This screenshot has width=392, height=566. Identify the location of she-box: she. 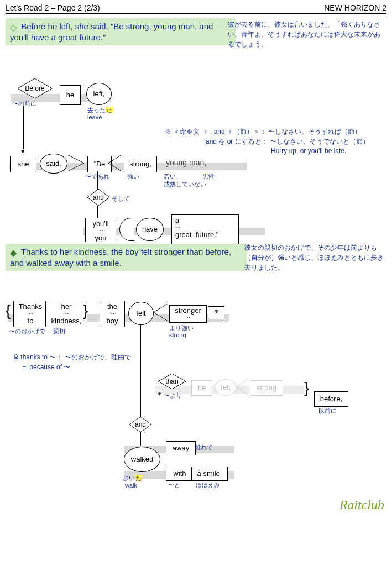
(23, 164).